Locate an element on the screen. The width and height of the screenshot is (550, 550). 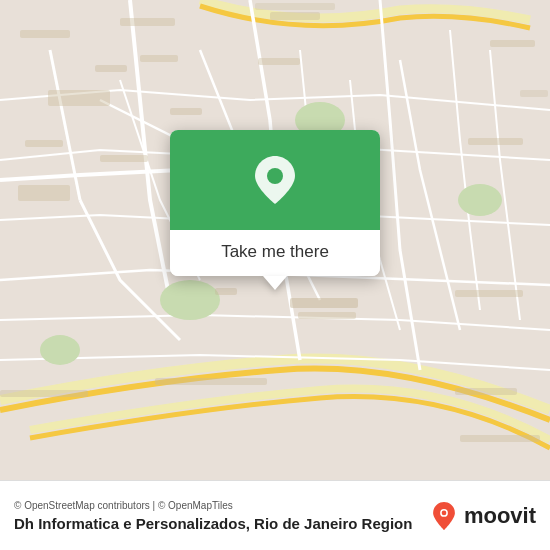
location-title: Dh Informatica e Personalizados, Rio de … is located at coordinates (222, 524).